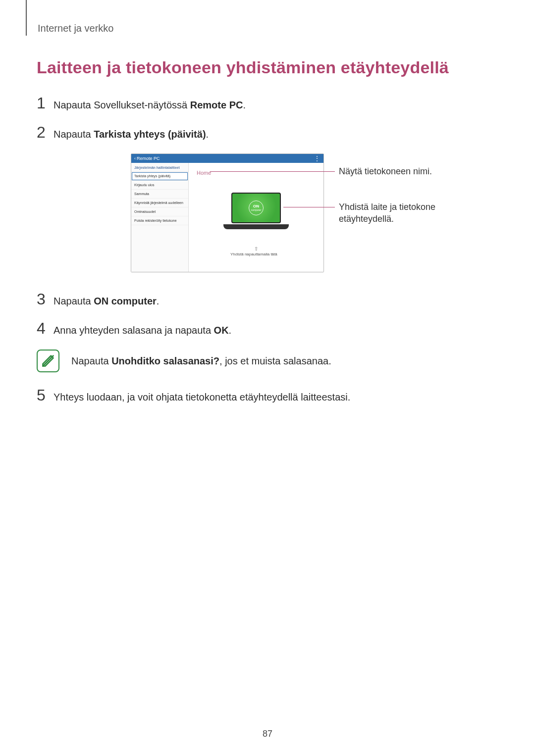 This screenshot has width=535, height=756. What do you see at coordinates (333, 215) in the screenshot?
I see `remote-pc-figure: Remote PC ⋮ Järjestelmän hallintalaittee…` at bounding box center [333, 215].